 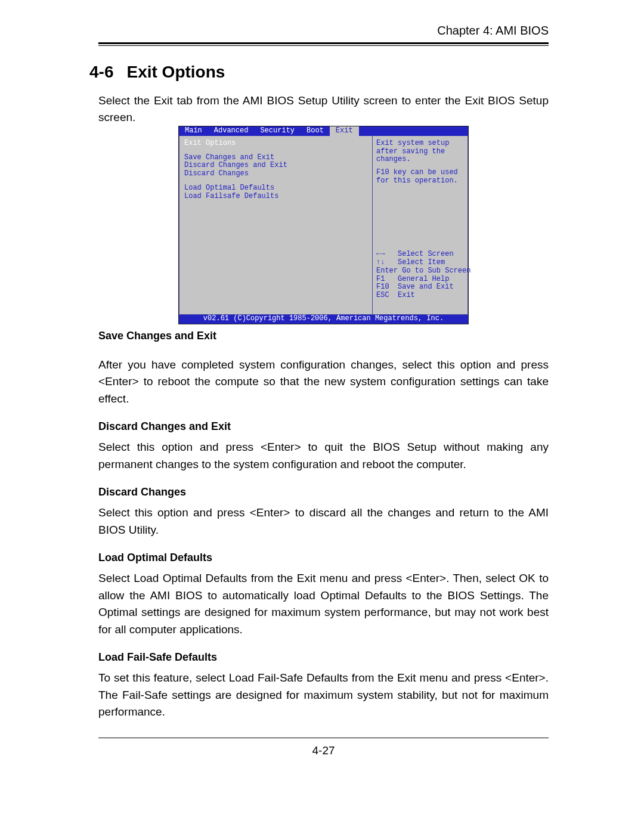 I want to click on footer-rule, so click(x=323, y=738).